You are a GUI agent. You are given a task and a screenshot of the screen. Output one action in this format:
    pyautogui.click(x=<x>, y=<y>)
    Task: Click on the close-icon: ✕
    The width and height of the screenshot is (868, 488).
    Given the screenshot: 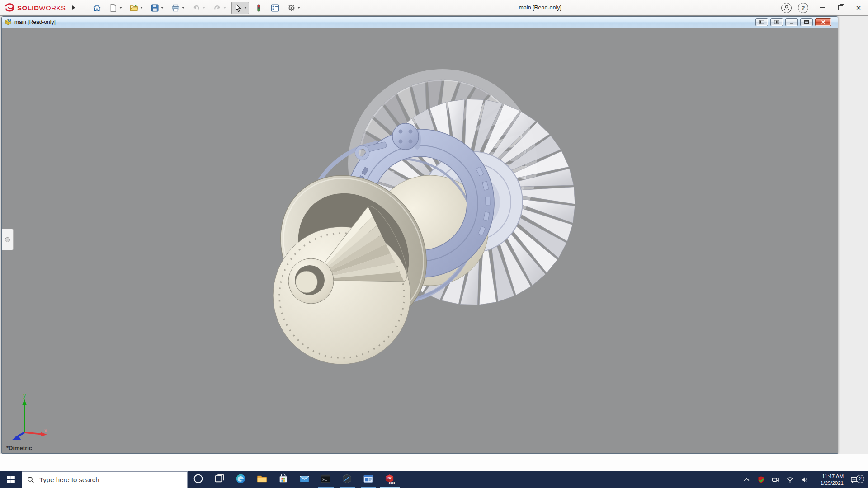 What is the action you would take?
    pyautogui.click(x=859, y=8)
    